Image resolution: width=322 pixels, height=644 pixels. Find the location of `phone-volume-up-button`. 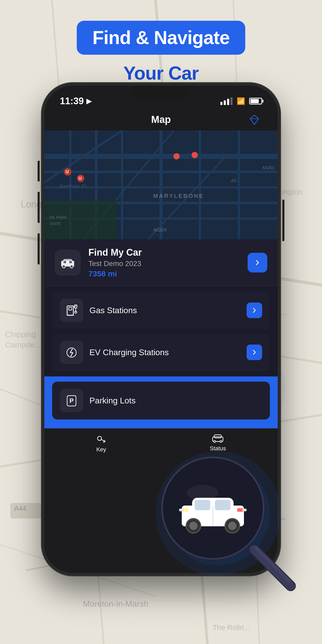

phone-volume-up-button is located at coordinates (39, 207).